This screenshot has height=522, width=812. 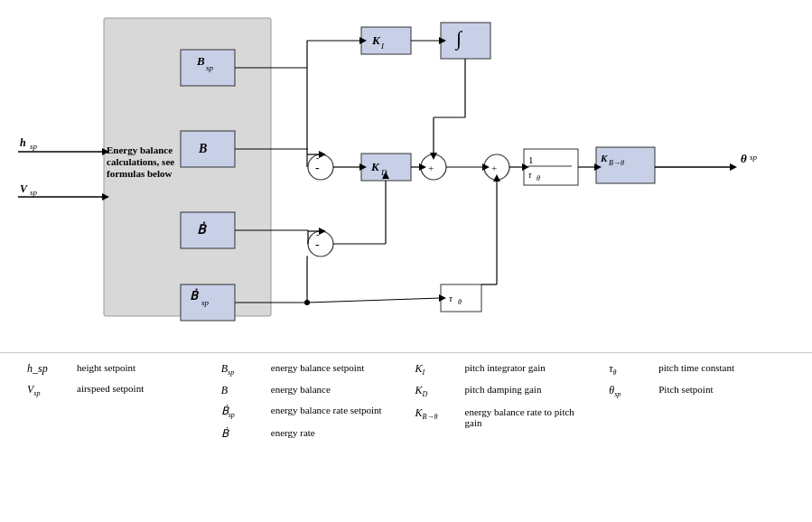 What do you see at coordinates (246, 390) in the screenshot?
I see `legend-symbol-b: B` at bounding box center [246, 390].